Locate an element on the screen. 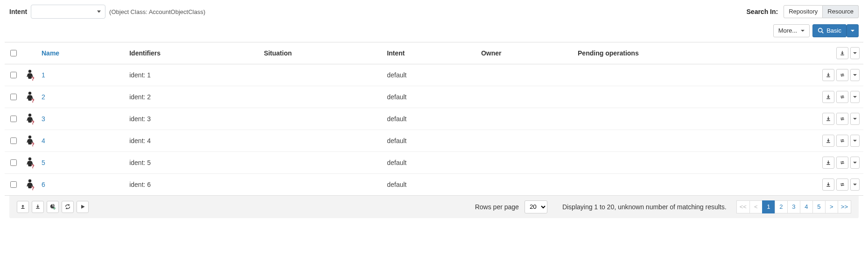 This screenshot has width=868, height=254. row-name-link: 2 is located at coordinates (43, 97).